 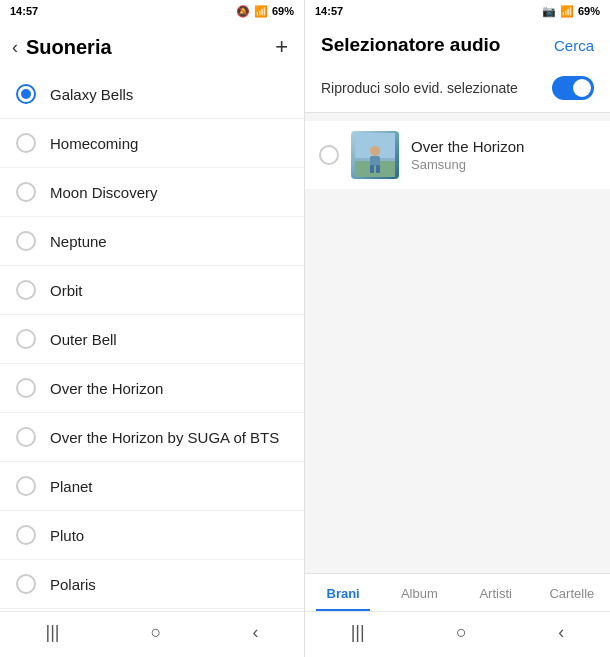 What do you see at coordinates (26, 241) in the screenshot?
I see `radio-neptune` at bounding box center [26, 241].